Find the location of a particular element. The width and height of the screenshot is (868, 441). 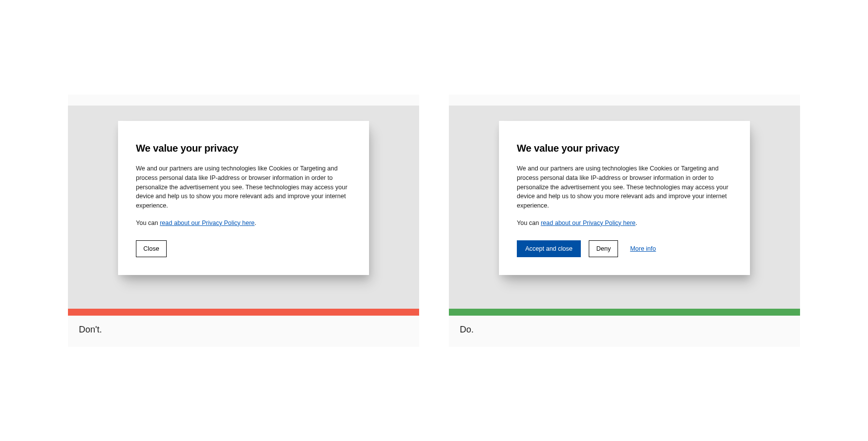

dont-privacy-modal: We value your privacy We and our partner… is located at coordinates (244, 198).